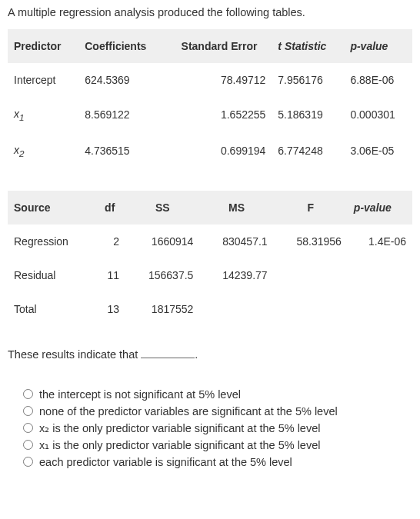  Describe the element at coordinates (51, 208) in the screenshot. I see `t2-h-source: Source` at that location.